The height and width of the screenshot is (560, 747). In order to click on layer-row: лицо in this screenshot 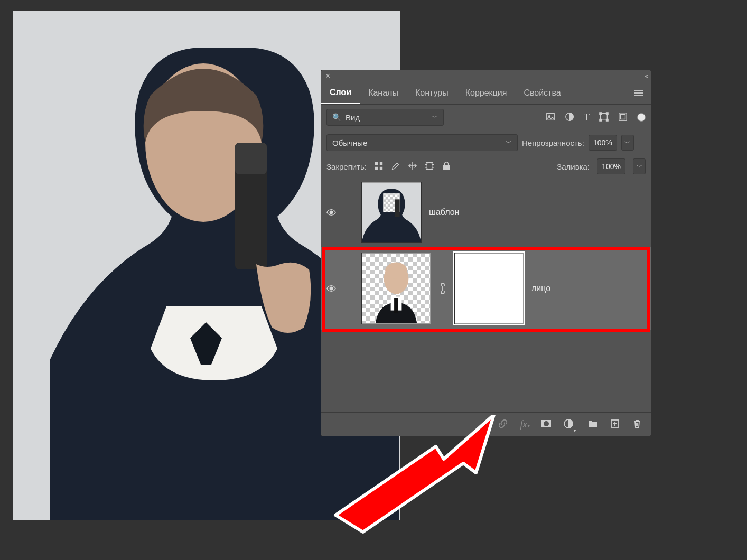, I will do `click(486, 288)`.